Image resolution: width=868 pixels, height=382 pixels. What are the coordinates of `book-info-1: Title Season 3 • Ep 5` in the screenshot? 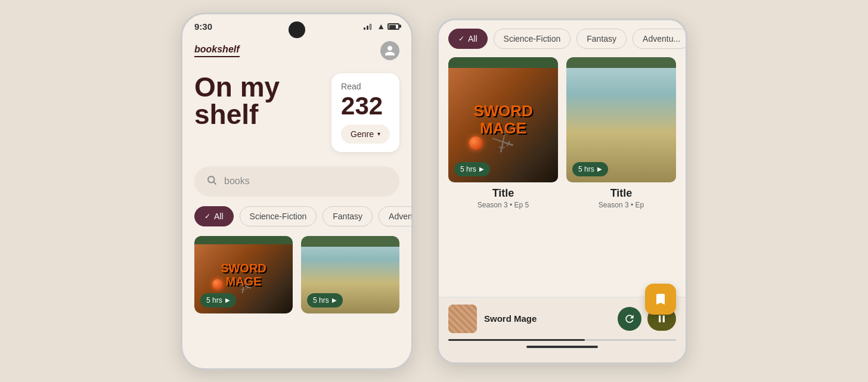 It's located at (503, 197).